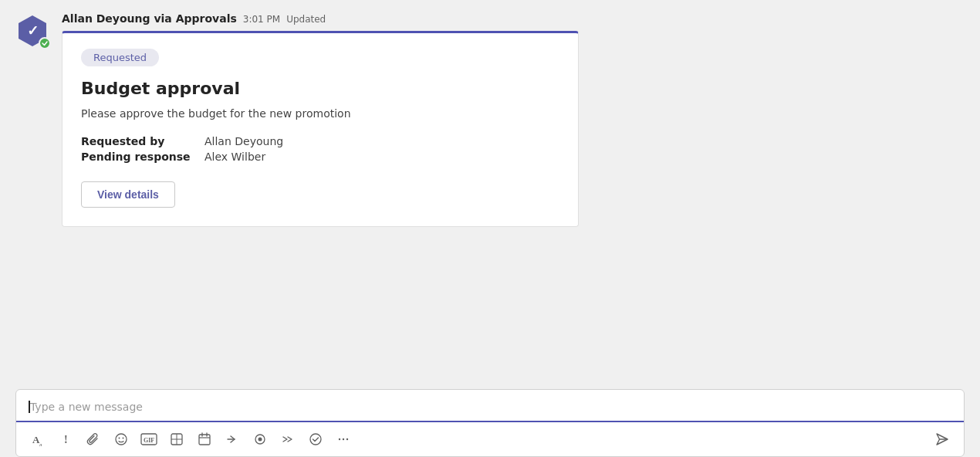  What do you see at coordinates (93, 439) in the screenshot?
I see `attach-icon` at bounding box center [93, 439].